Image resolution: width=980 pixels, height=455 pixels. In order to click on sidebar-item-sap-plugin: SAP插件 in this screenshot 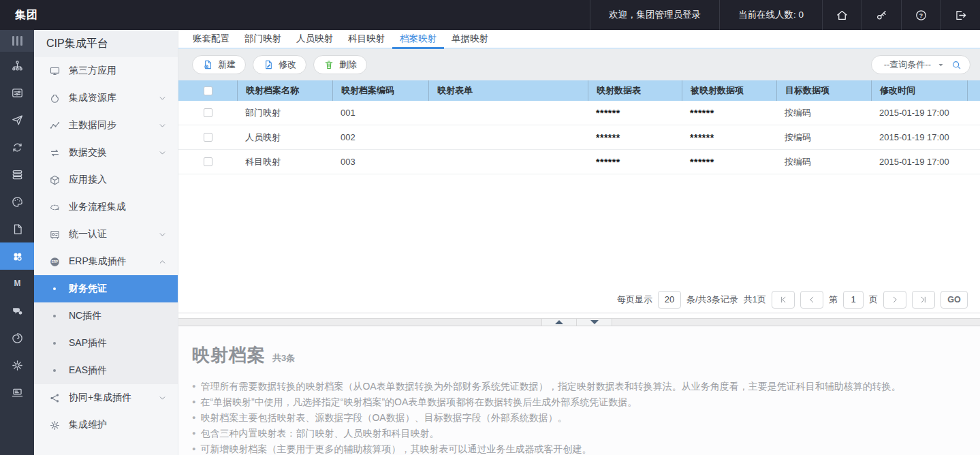, I will do `click(106, 343)`.